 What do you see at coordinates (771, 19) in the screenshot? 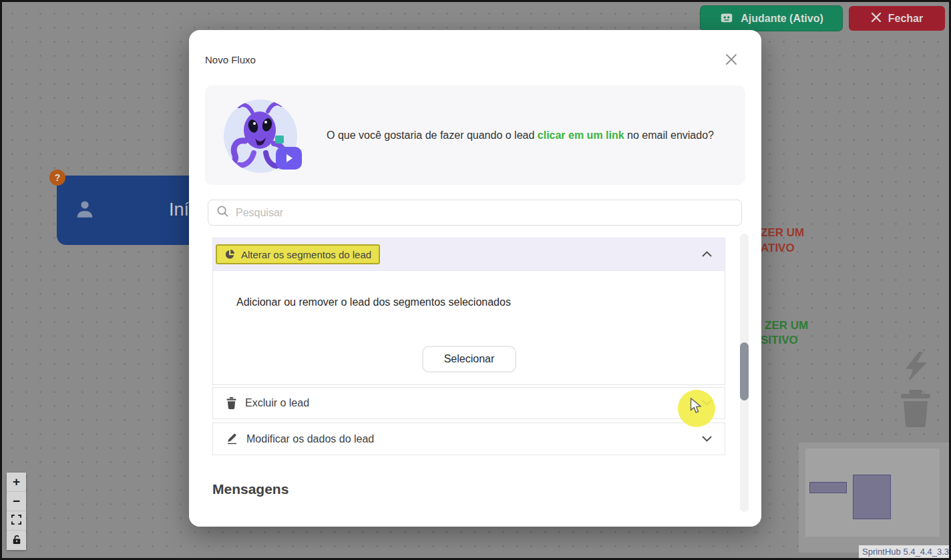
I see `helper-button: Ajudante (Ativo)` at bounding box center [771, 19].